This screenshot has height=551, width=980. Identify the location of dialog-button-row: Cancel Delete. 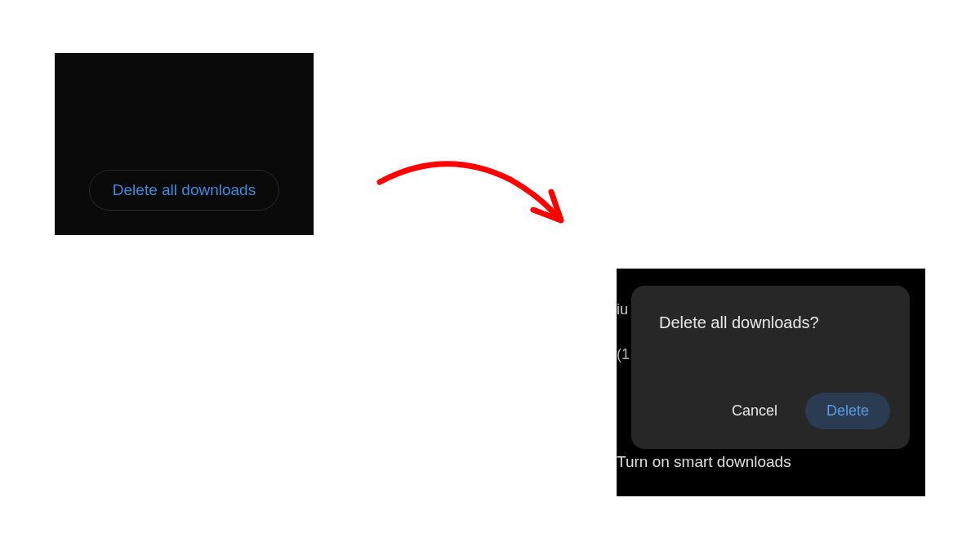
(771, 411).